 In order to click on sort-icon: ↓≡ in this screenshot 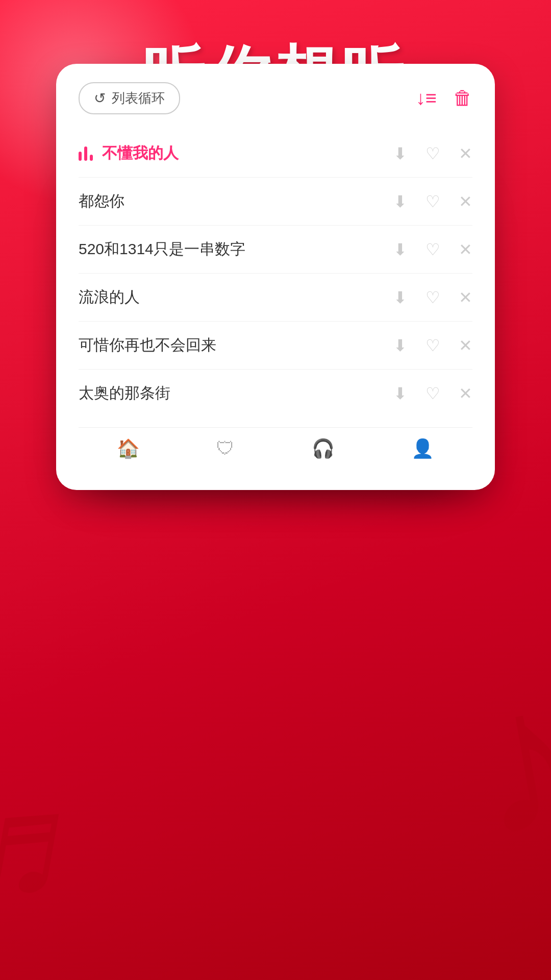, I will do `click(427, 98)`.